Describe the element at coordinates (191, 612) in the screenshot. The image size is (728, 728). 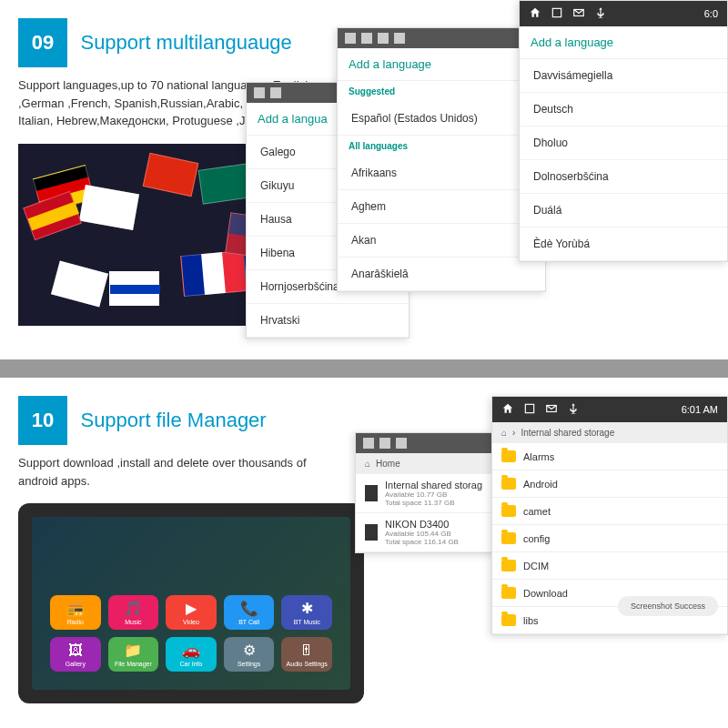
I see `app-video: ▶Video` at that location.